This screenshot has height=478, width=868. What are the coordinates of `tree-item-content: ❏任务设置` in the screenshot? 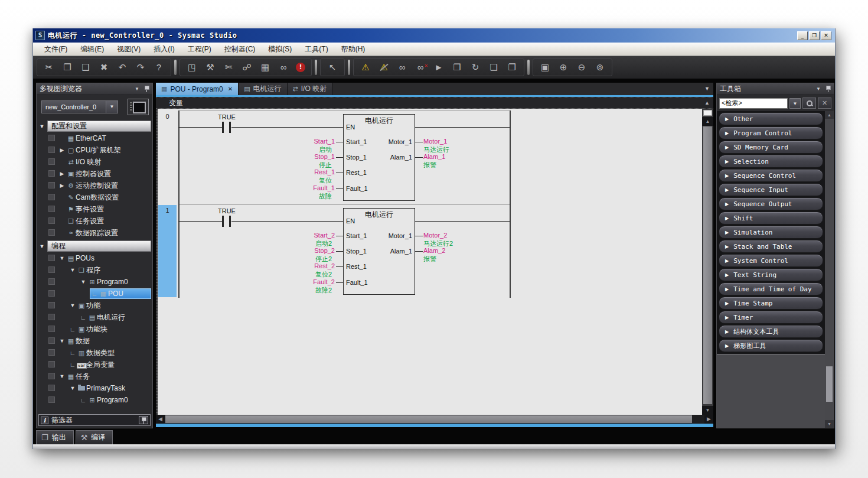 It's located at (105, 221).